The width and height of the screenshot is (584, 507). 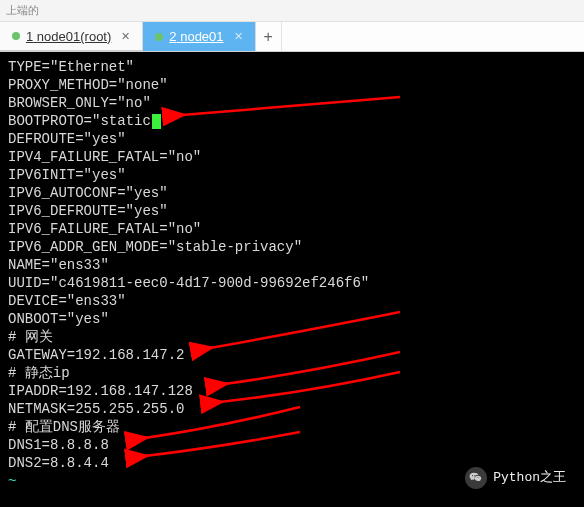 What do you see at coordinates (292, 85) in the screenshot?
I see `config-line: PROXY_METHOD="none"` at bounding box center [292, 85].